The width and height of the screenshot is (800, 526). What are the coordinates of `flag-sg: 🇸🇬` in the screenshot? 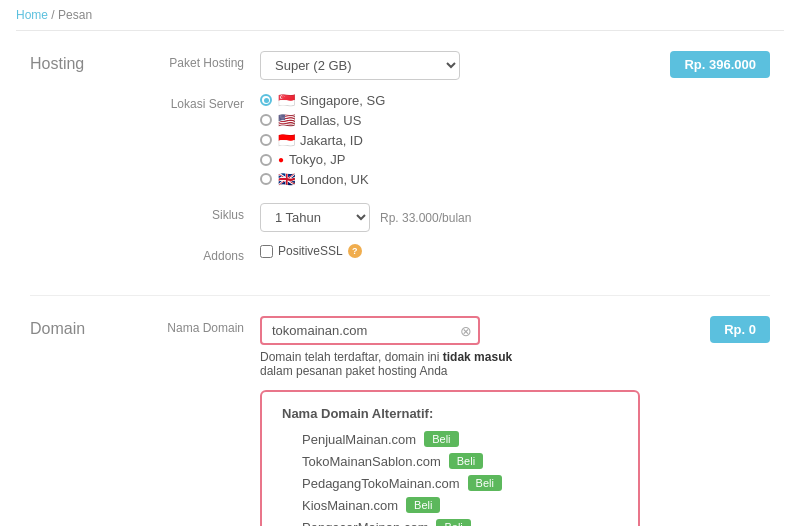 It's located at (286, 100).